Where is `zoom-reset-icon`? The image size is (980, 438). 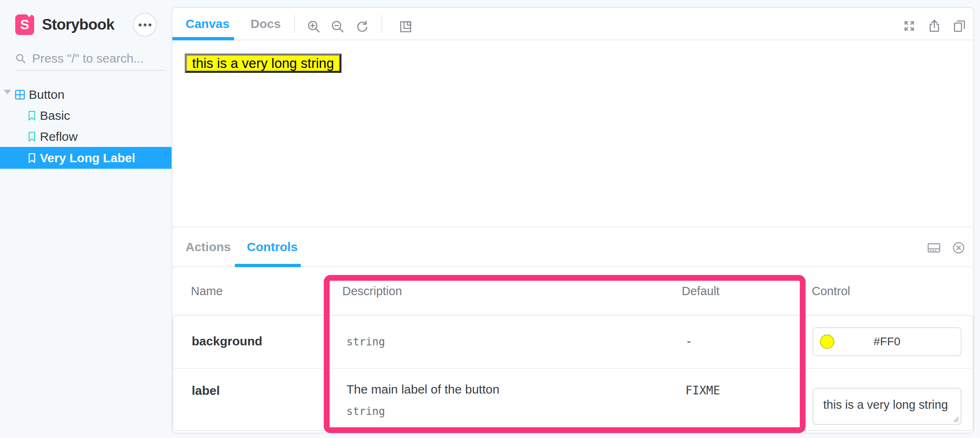
zoom-reset-icon is located at coordinates (362, 27).